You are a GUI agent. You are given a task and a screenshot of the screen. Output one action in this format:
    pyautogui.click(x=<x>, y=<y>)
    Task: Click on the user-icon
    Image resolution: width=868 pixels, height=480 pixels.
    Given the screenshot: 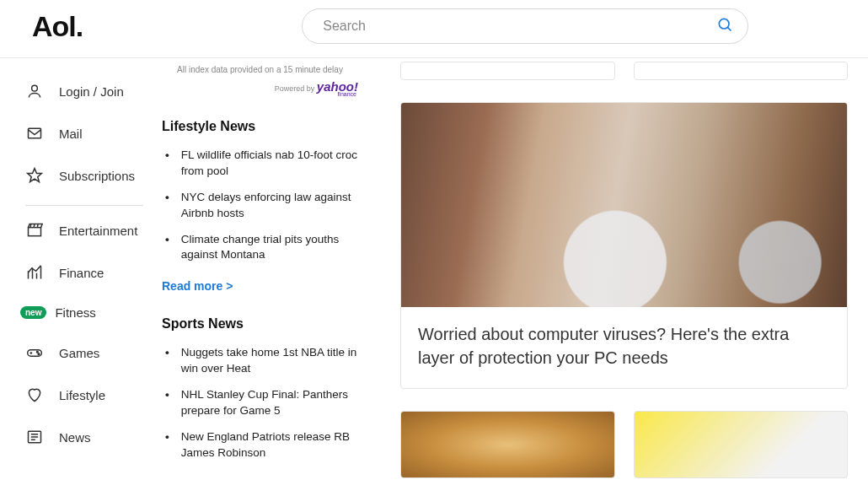 What is the action you would take?
    pyautogui.click(x=35, y=91)
    